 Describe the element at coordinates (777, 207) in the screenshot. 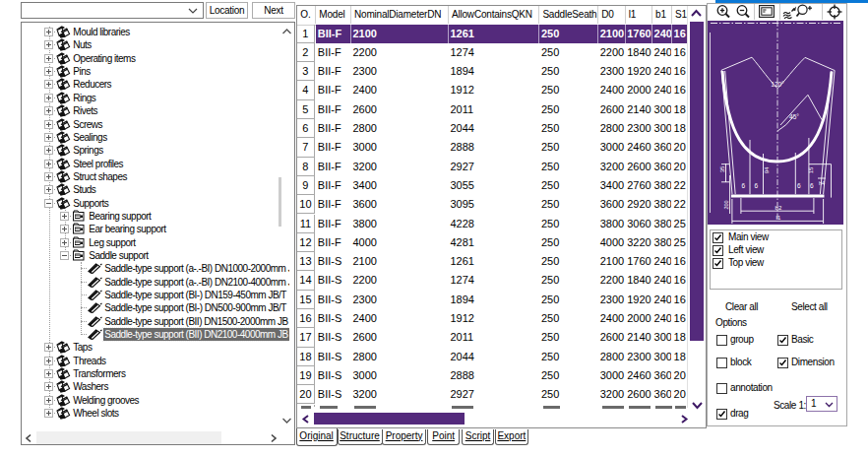

I see `svg-text: b2` at that location.